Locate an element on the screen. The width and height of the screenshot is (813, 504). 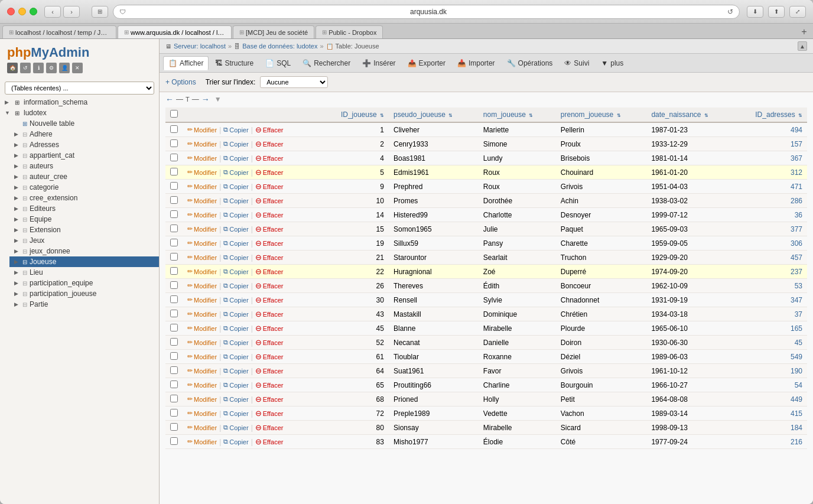
options-link: + Options is located at coordinates (181, 82).